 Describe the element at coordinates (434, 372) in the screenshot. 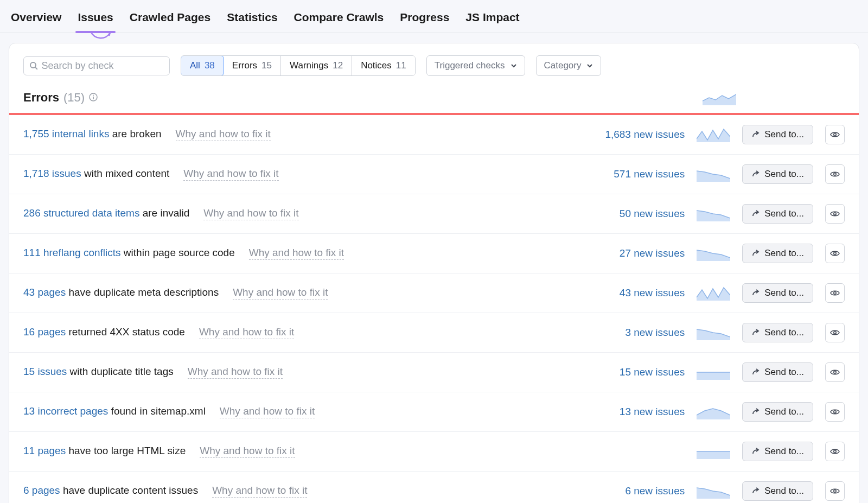

I see `issue-row: 15 issues with duplicate title tagsWhy a…` at that location.